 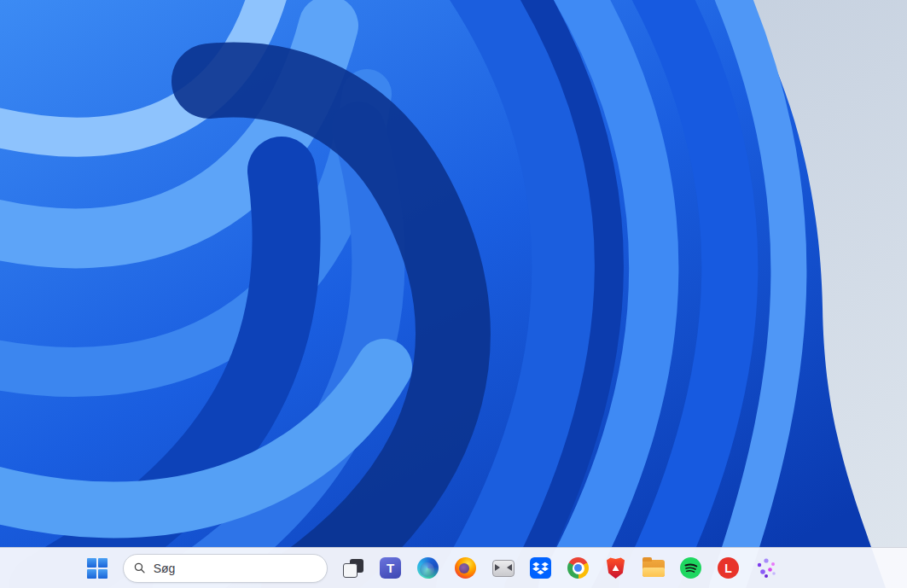 I want to click on dropbox-icon, so click(x=541, y=568).